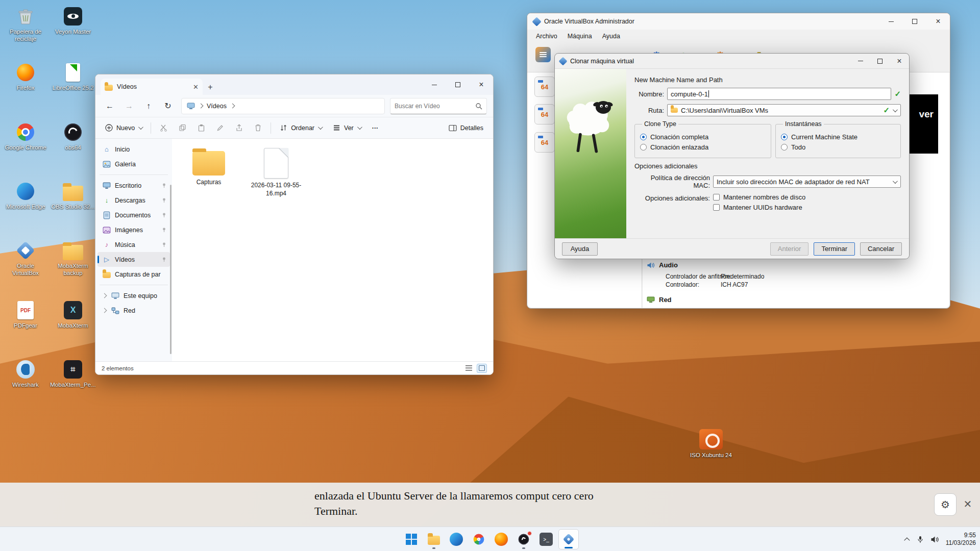 Image resolution: width=980 pixels, height=551 pixels. I want to click on new-button: Nuevo, so click(124, 128).